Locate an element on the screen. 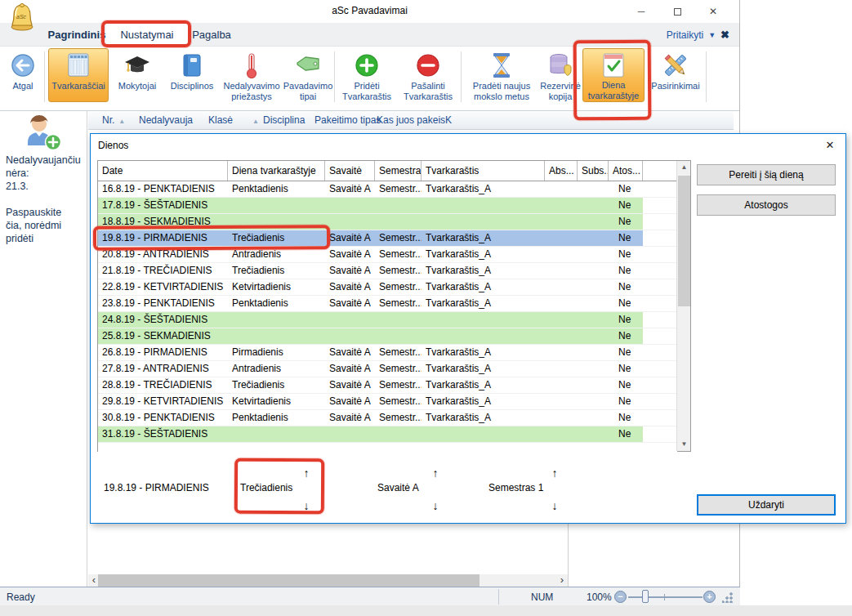 The image size is (852, 616). ribbon-button-pradeti-naujus-mokslo-metus: Pradėti naujus mokslo metus is located at coordinates (502, 77).